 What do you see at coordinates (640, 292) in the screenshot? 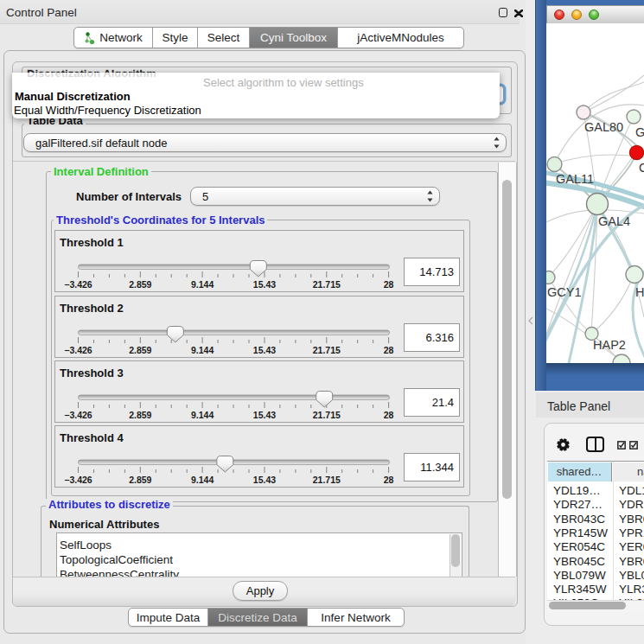
I see `svg-text: H` at bounding box center [640, 292].